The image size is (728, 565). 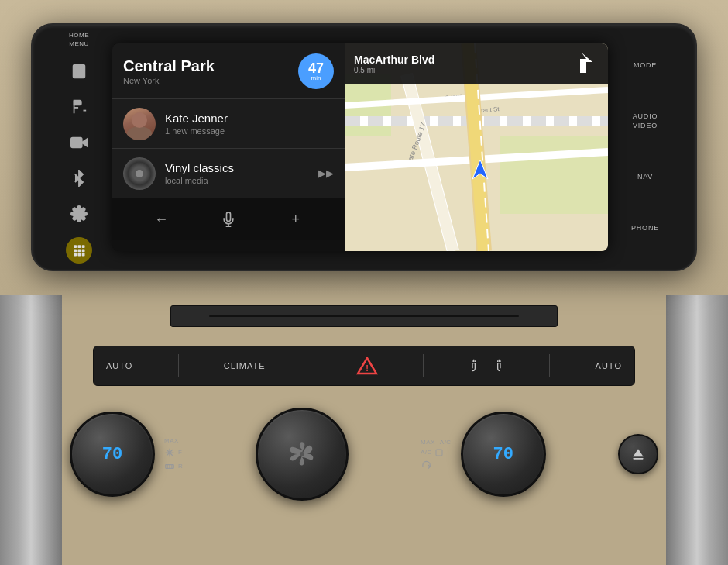 What do you see at coordinates (206, 71) in the screenshot?
I see `nav-destination: Central Park New York` at bounding box center [206, 71].